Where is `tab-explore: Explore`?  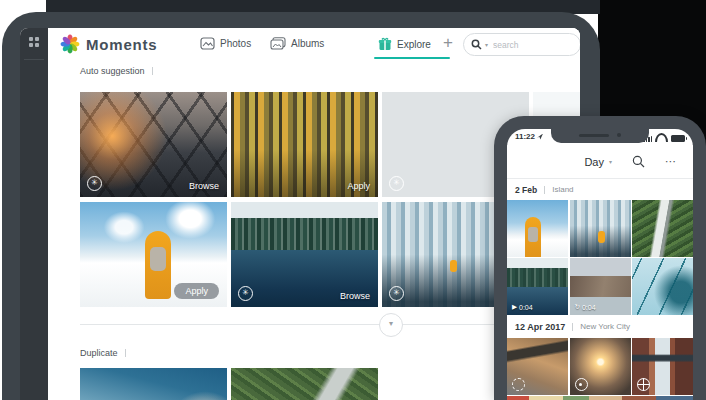
tab-explore: Explore is located at coordinates (404, 44).